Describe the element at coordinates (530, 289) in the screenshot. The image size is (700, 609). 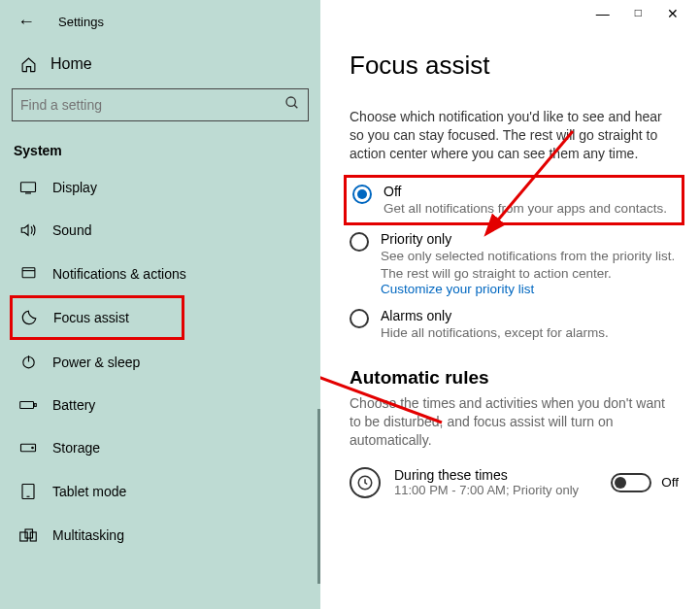
I see `customize-priority-link: Customize your priority list` at that location.